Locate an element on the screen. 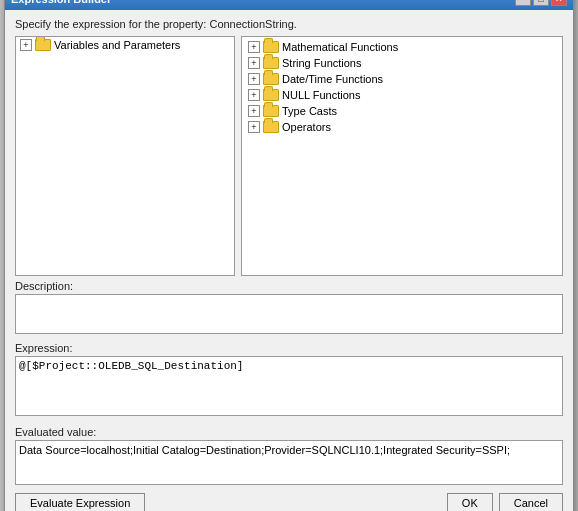  expand-icon-null: + is located at coordinates (254, 95).